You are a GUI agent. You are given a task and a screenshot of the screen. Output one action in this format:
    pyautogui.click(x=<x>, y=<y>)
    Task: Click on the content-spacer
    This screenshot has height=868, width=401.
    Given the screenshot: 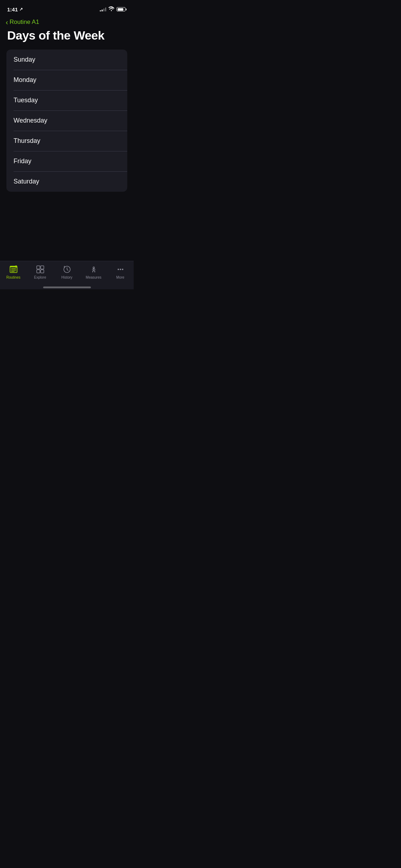 What is the action you would take?
    pyautogui.click(x=67, y=226)
    